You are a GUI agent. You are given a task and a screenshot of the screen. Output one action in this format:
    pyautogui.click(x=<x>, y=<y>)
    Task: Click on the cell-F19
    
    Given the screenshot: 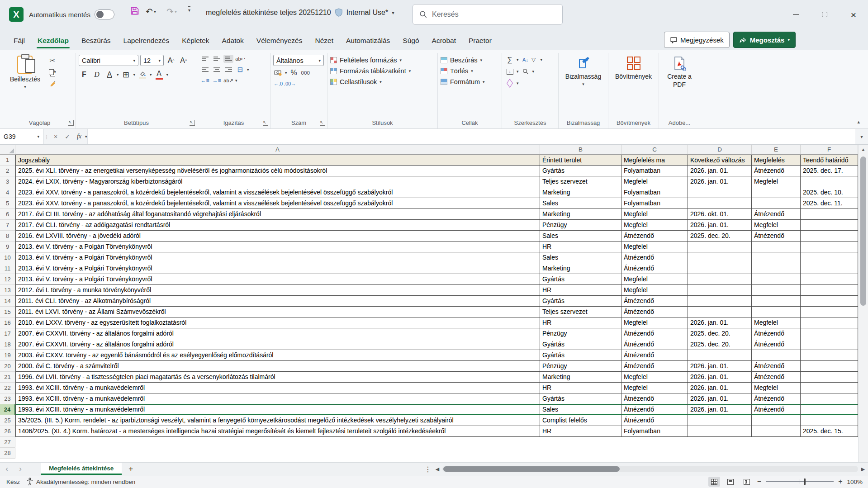 What is the action you would take?
    pyautogui.click(x=830, y=355)
    